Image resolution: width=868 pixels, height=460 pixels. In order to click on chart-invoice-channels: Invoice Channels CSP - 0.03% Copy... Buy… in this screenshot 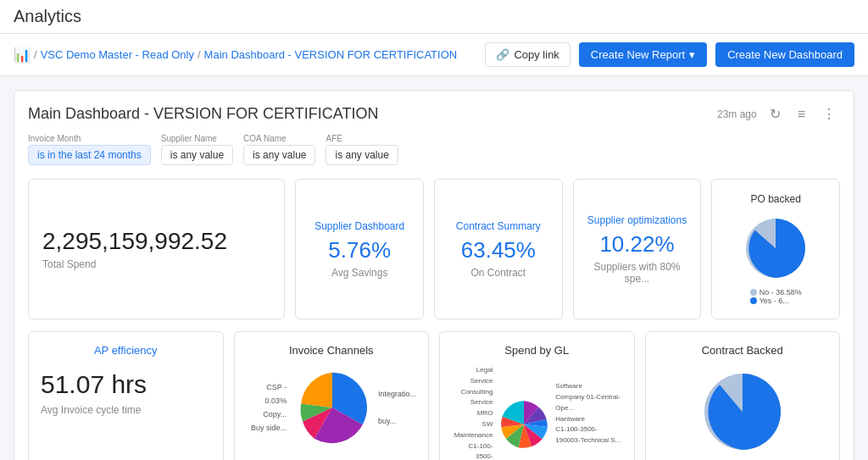, I will do `click(332, 396)`.